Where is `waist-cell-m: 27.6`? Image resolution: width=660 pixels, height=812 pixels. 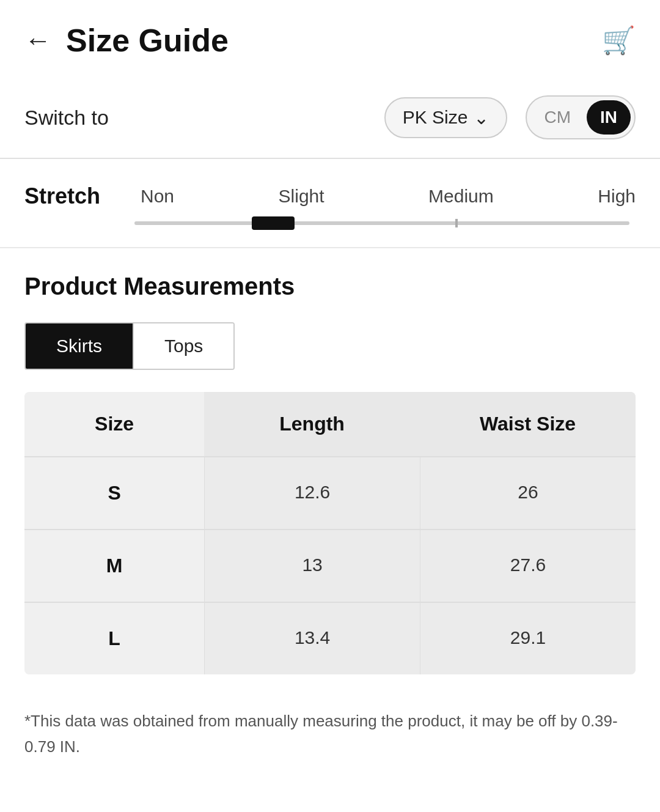 waist-cell-m: 27.6 is located at coordinates (528, 566).